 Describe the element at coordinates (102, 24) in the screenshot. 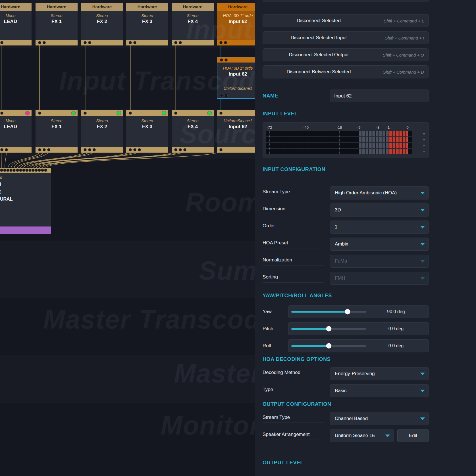

I see `hw-node-fx2: Hardware Stereo FX 2` at that location.